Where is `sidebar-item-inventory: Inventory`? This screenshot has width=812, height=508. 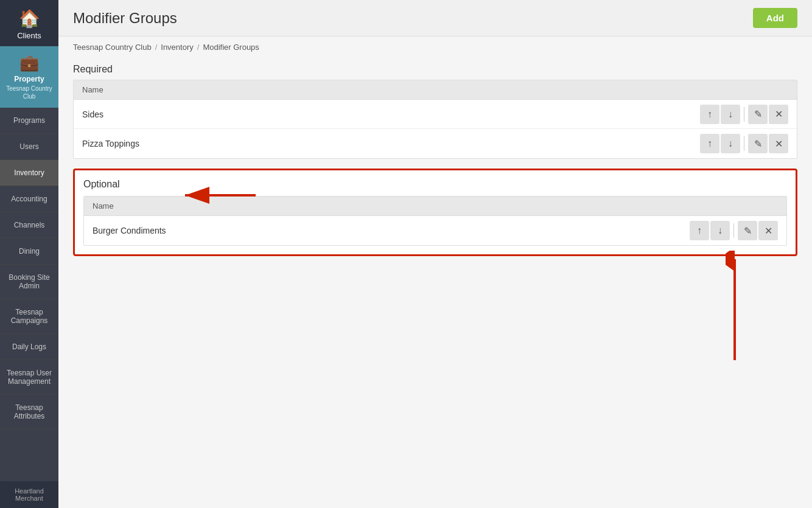 sidebar-item-inventory: Inventory is located at coordinates (29, 173).